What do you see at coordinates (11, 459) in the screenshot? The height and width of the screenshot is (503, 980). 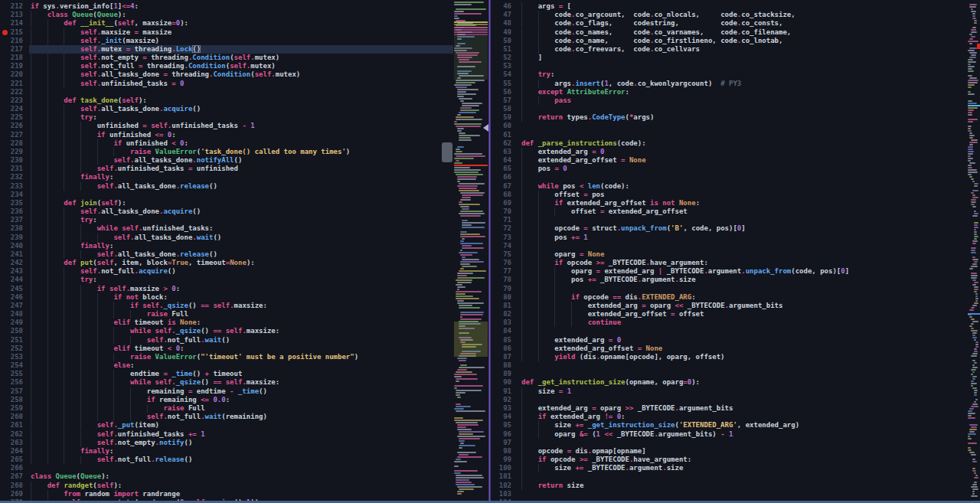 I see `line-number: 265` at bounding box center [11, 459].